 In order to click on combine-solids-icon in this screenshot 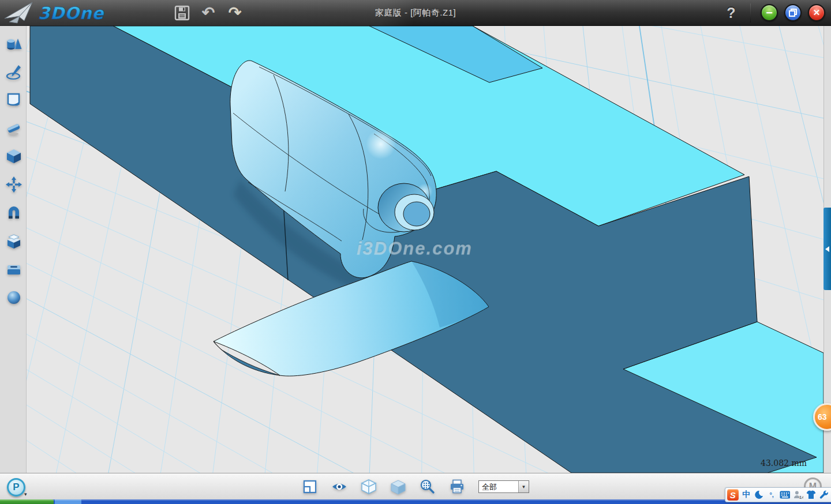, I will do `click(14, 241)`.